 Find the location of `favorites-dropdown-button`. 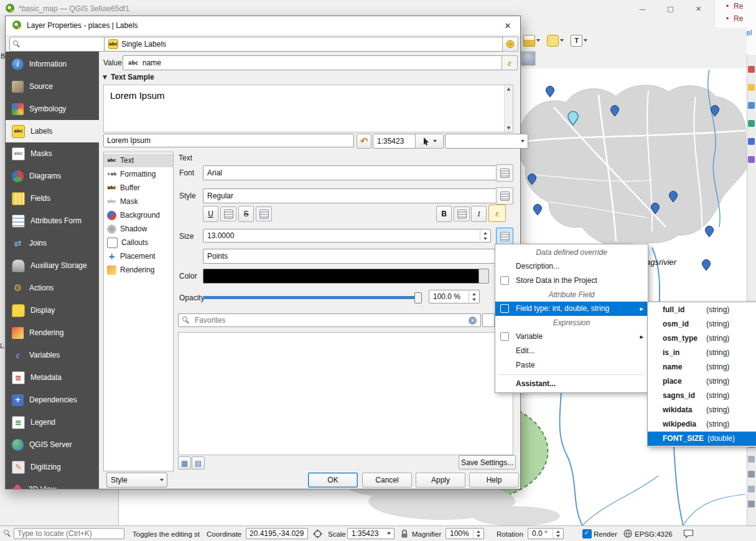

favorites-dropdown-button is located at coordinates (488, 320).